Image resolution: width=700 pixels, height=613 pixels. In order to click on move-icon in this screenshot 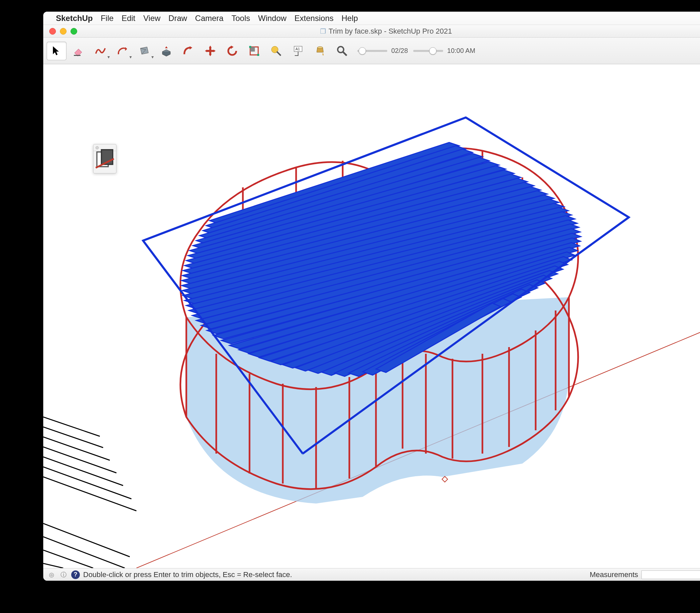, I will do `click(210, 51)`.